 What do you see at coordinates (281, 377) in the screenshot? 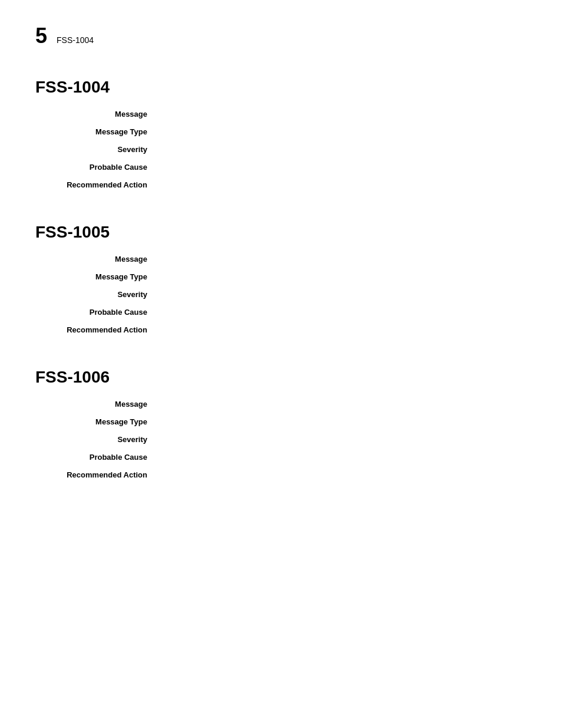
I see `section-title-fss-1006: FSS-1006` at bounding box center [281, 377].